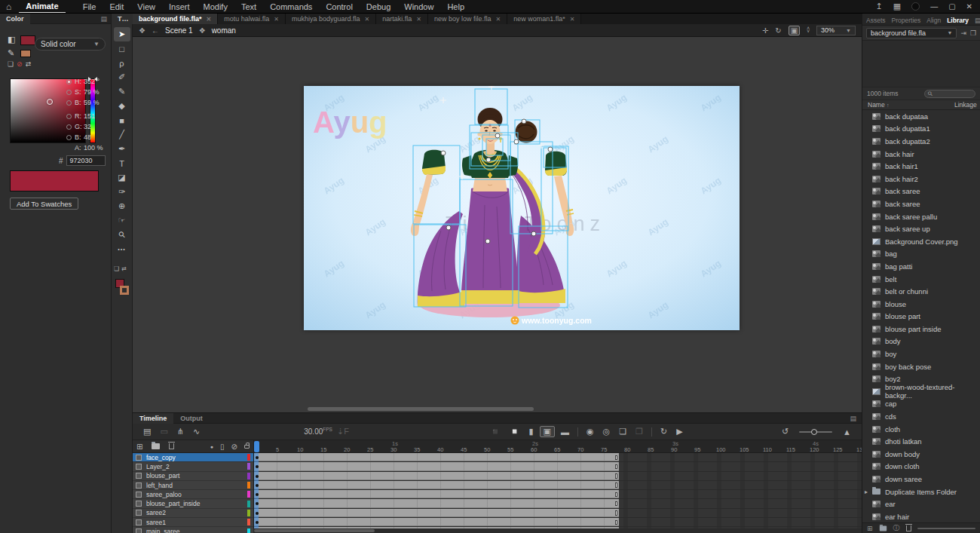 This screenshot has height=533, width=980. What do you see at coordinates (92, 92) in the screenshot?
I see `color-row-value: 79 %` at bounding box center [92, 92].